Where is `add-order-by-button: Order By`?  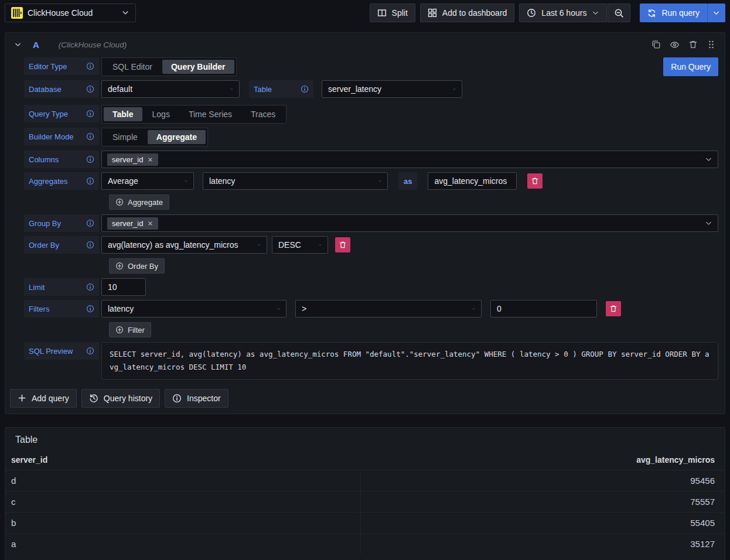
add-order-by-button: Order By is located at coordinates (137, 266).